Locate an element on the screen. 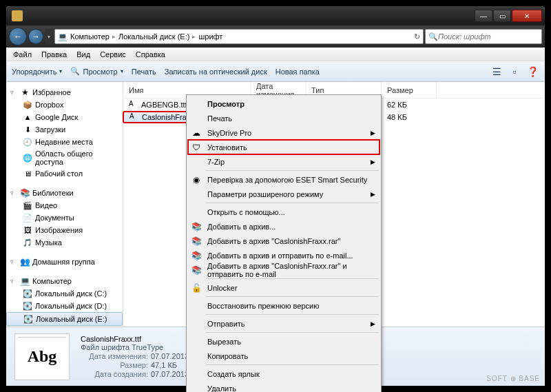  context-menu-item: Копировать is located at coordinates (284, 355).